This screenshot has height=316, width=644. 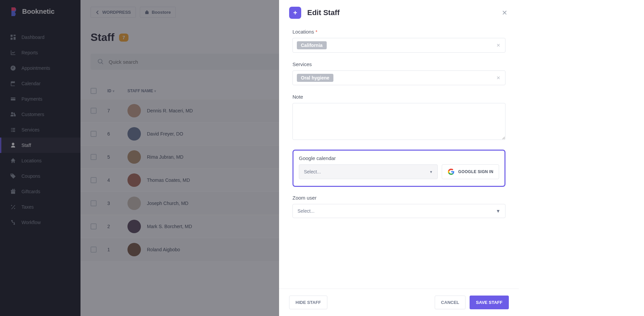 I want to click on locations-input: California ✕, so click(x=399, y=45).